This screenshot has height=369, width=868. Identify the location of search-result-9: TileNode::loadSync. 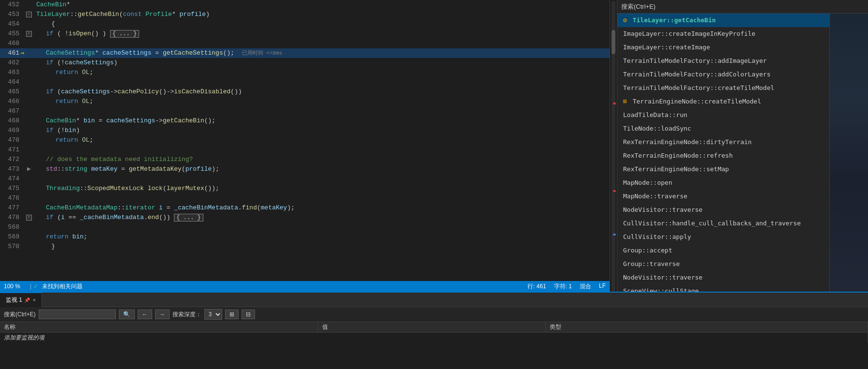
(724, 129).